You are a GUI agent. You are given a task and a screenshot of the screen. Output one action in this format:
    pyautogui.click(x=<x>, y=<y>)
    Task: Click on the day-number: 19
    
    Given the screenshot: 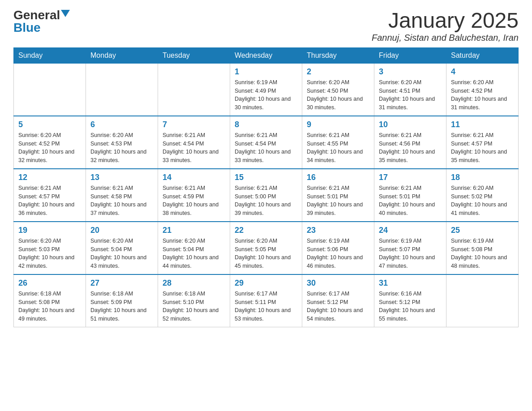 What is the action you would take?
    pyautogui.click(x=50, y=230)
    